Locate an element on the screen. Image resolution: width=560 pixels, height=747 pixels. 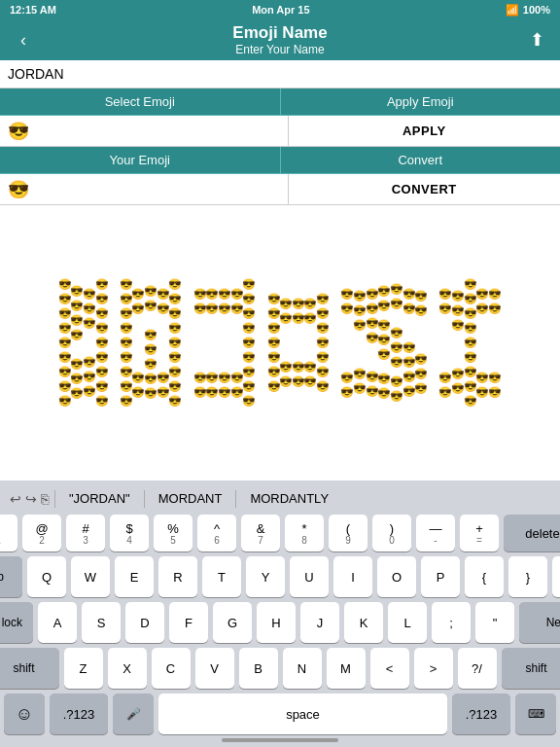
key-1: !1 is located at coordinates (9, 533).